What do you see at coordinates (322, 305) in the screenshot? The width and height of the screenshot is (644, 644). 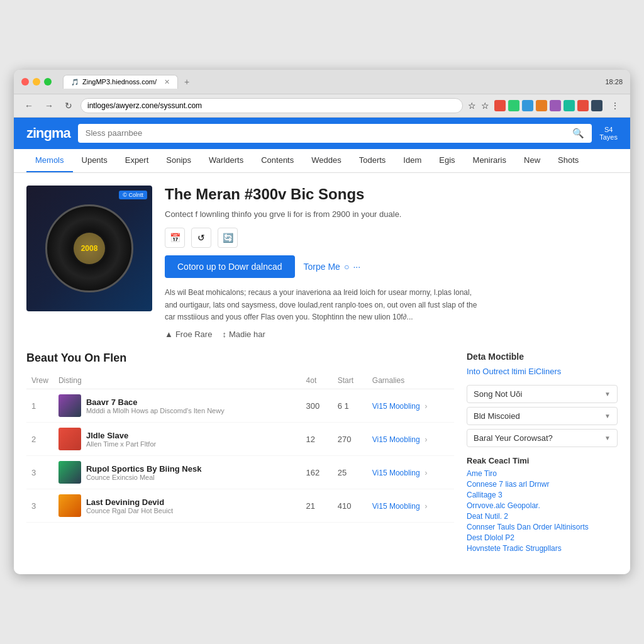 I see `album-long-description: Als wil Beat mohicalons; recaus a your i…` at bounding box center [322, 305].